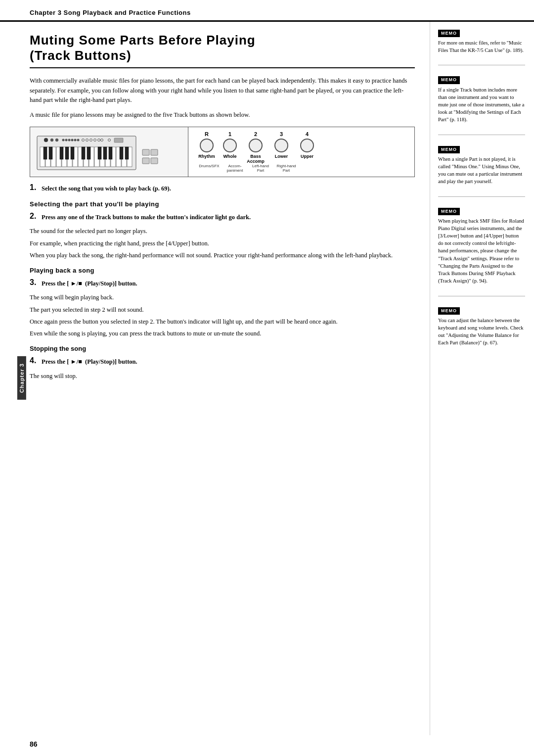 This screenshot has height=756, width=534. What do you see at coordinates (222, 310) in the screenshot?
I see `step3-para2: The part you selected in step 2 will not…` at bounding box center [222, 310].